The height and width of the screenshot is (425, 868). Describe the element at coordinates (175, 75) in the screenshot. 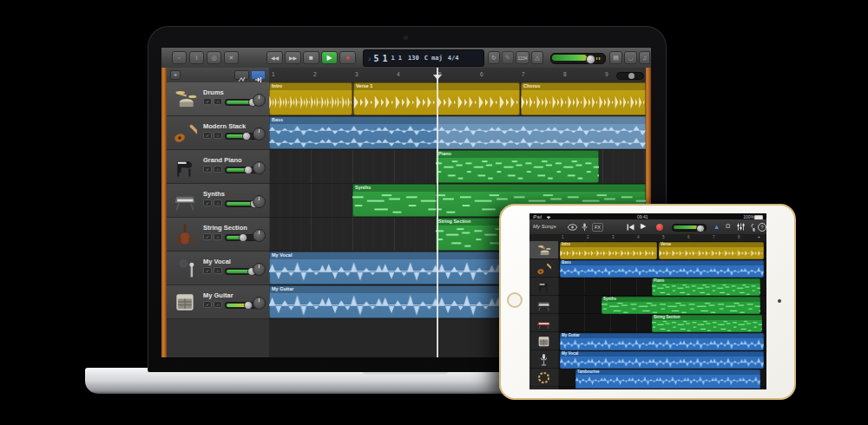

I see `add-track-button: +` at that location.